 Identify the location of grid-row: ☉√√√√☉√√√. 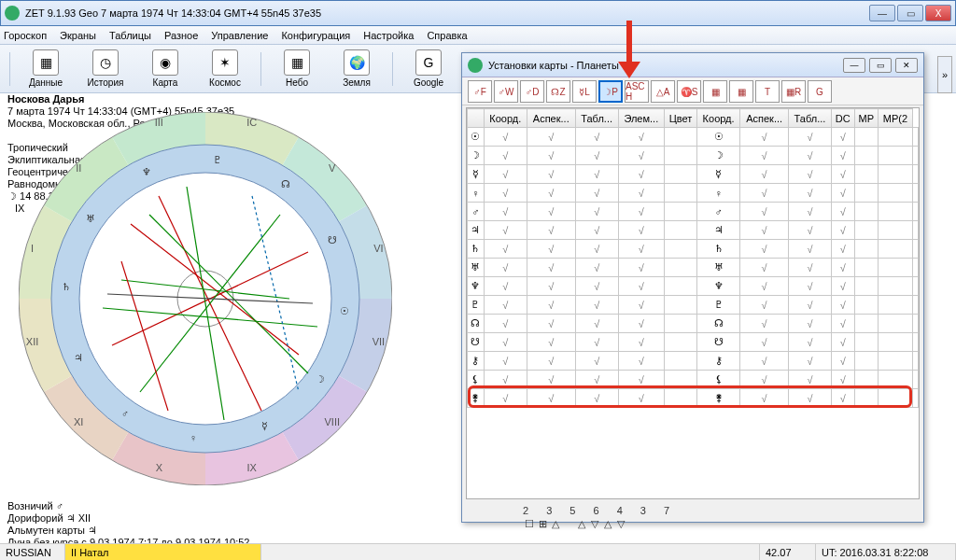
(693, 137).